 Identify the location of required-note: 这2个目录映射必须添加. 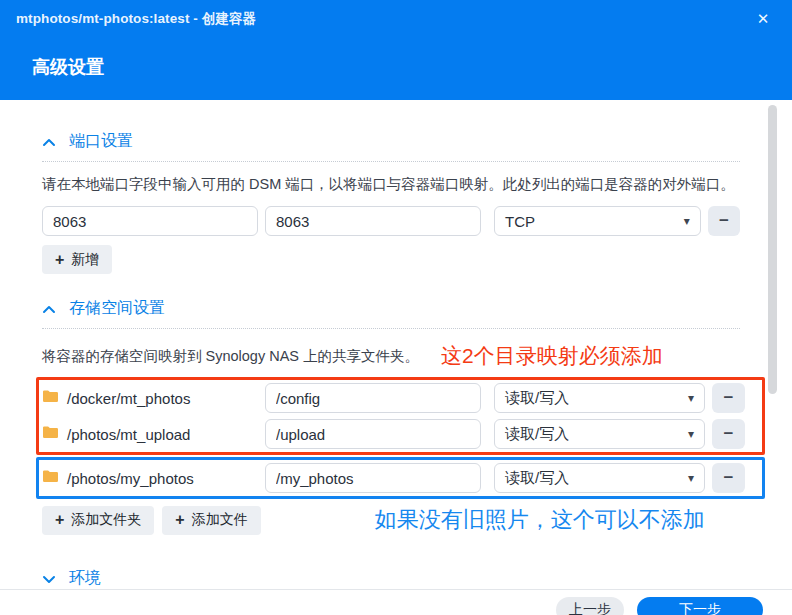
(552, 356).